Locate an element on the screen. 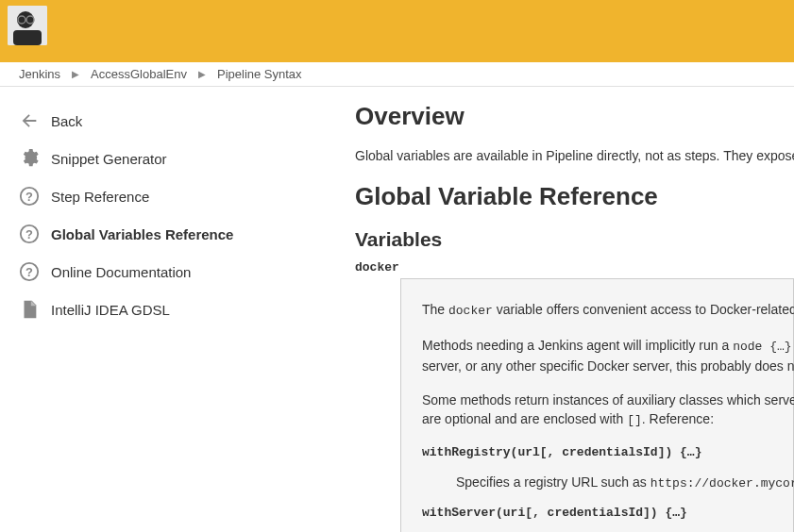 The height and width of the screenshot is (532, 794). method-withregistry: withRegistry(url[, credentialsId]) {…} is located at coordinates (597, 453).